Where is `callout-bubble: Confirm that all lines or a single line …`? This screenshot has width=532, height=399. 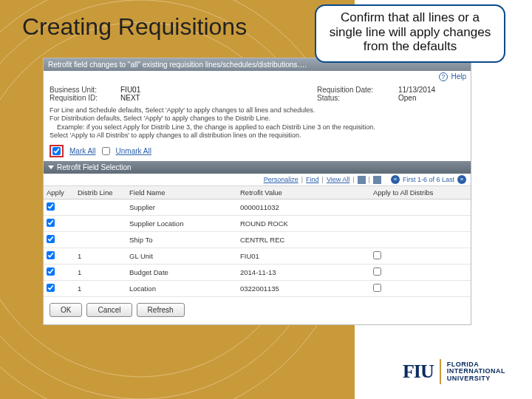
callout-bubble: Confirm that all lines or a single line … is located at coordinates (410, 34).